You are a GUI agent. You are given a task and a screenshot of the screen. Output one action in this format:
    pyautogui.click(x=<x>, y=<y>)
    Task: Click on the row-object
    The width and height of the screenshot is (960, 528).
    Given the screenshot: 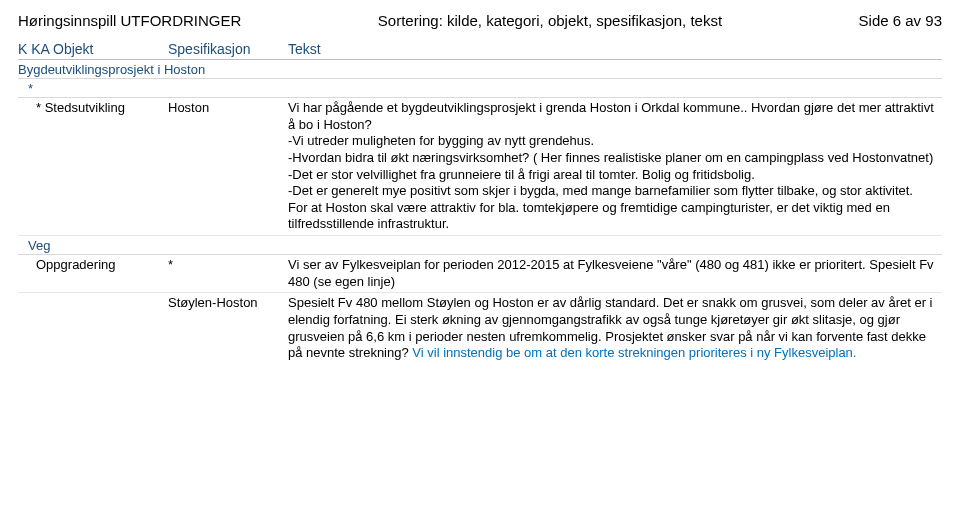 What is the action you would take?
    pyautogui.click(x=93, y=328)
    